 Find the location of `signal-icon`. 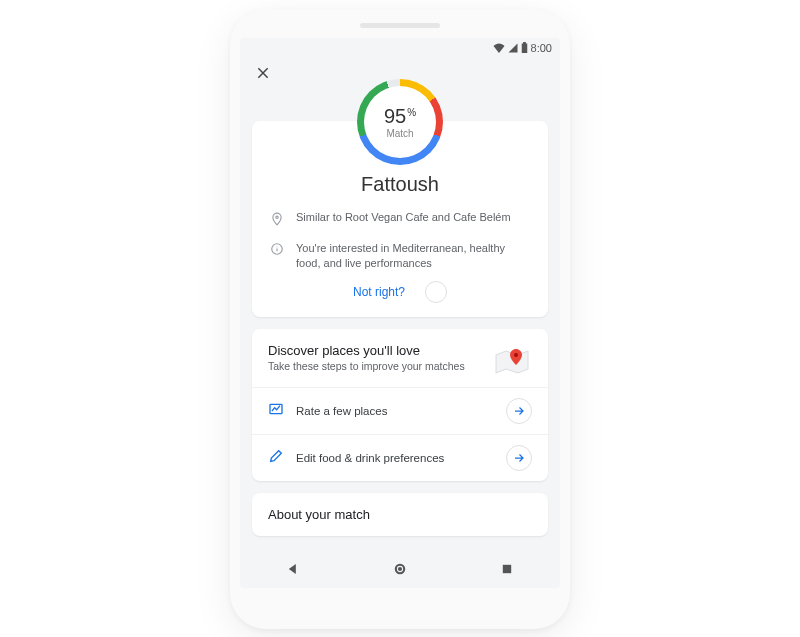

signal-icon is located at coordinates (513, 48).